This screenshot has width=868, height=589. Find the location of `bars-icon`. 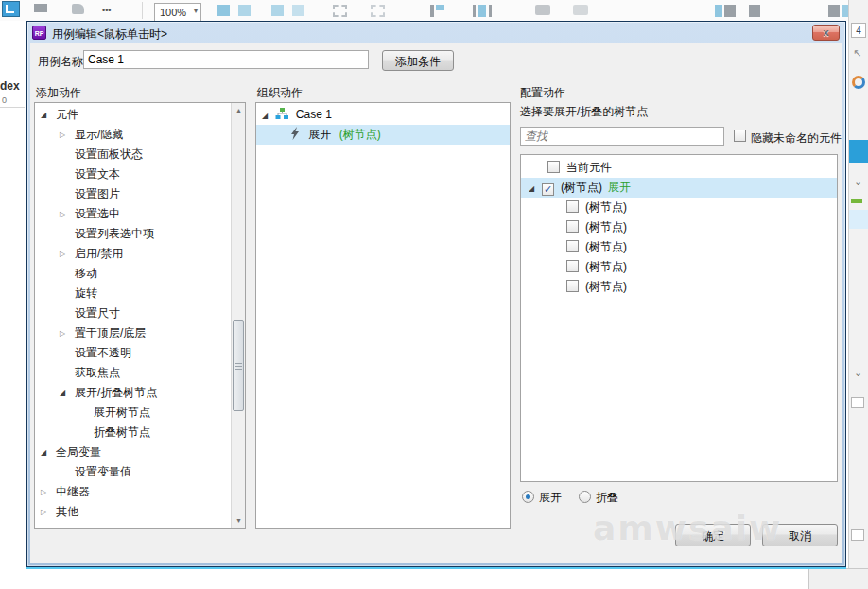

bars-icon is located at coordinates (475, 11).